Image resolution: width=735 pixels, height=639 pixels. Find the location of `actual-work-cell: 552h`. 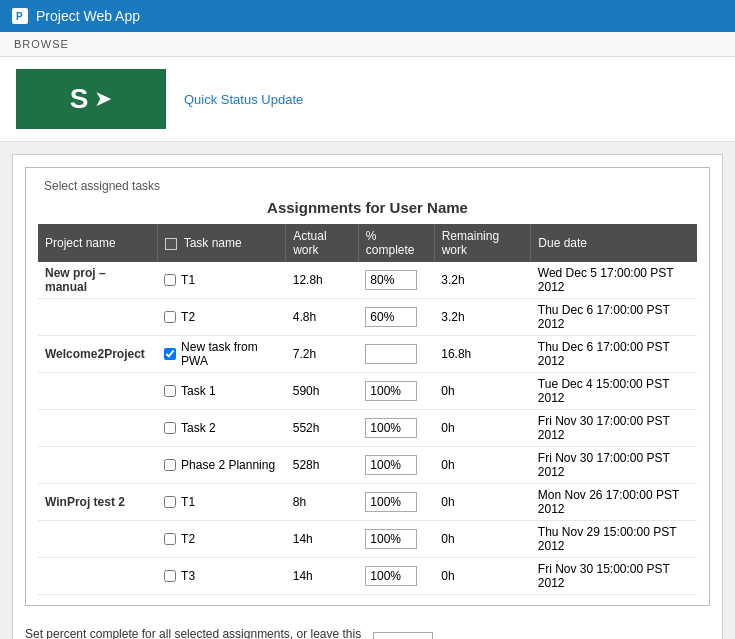

actual-work-cell: 552h is located at coordinates (322, 428).